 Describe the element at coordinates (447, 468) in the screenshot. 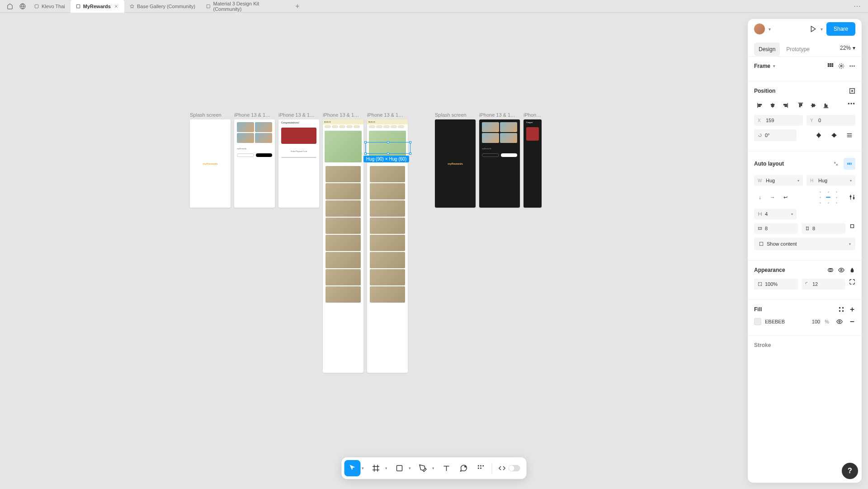

I see `text-tool` at that location.